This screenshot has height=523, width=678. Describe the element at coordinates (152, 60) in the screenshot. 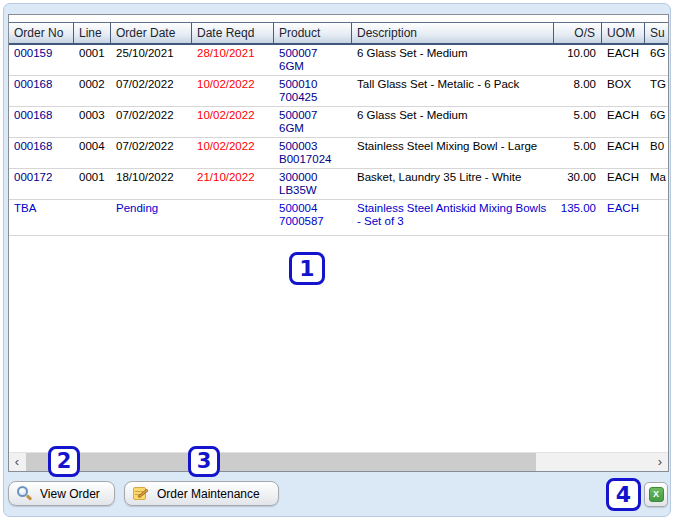

I see `cell-order-date: 25/10/2021` at that location.